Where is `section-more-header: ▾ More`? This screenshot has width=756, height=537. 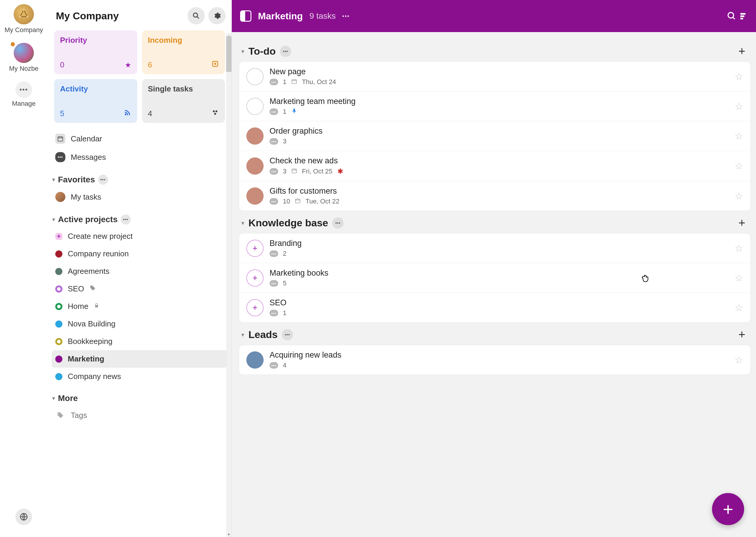
section-more-header: ▾ More is located at coordinates (140, 395).